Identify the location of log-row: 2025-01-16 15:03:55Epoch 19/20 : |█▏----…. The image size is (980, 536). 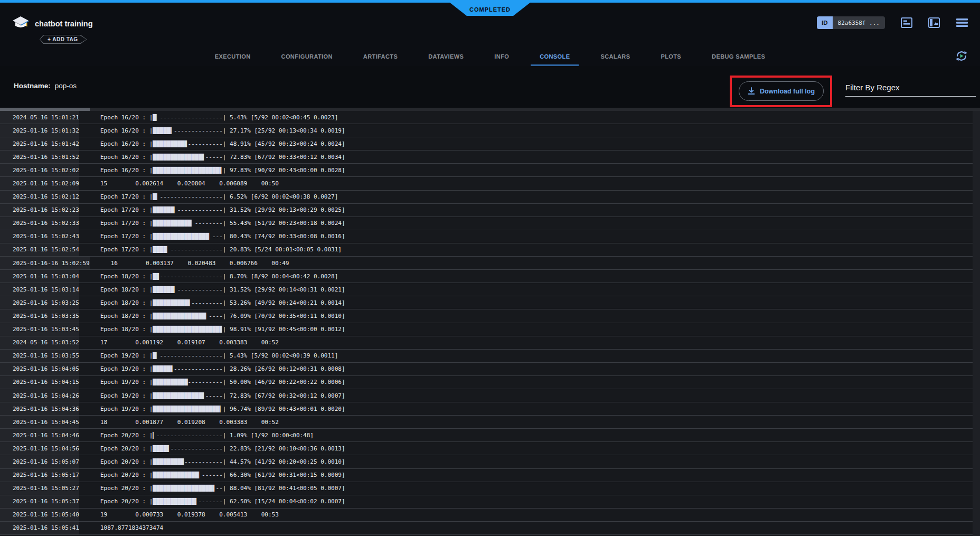
(490, 356).